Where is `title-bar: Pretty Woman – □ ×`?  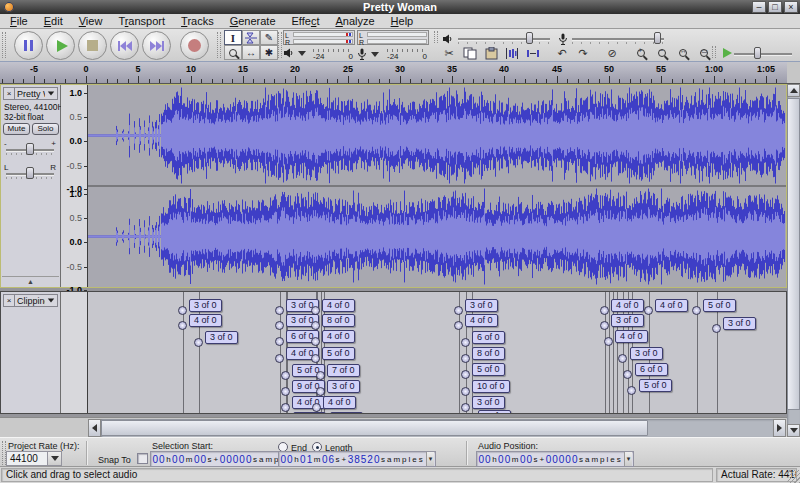 title-bar: Pretty Woman – □ × is located at coordinates (400, 7).